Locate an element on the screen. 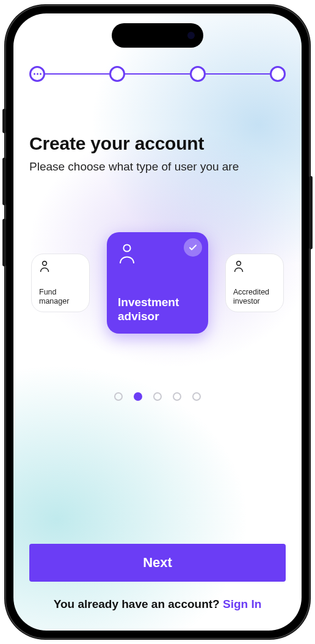  page-title: Create your account is located at coordinates (158, 144).